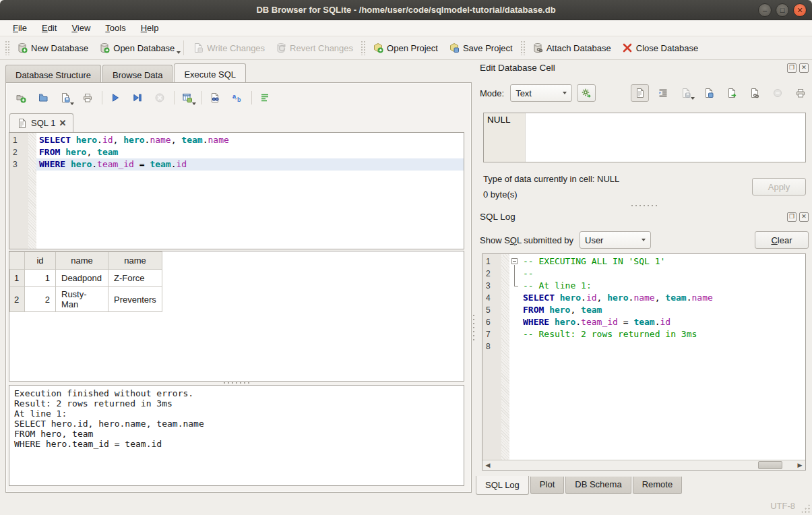 Image resolution: width=812 pixels, height=515 pixels. Describe the element at coordinates (765, 10) in the screenshot. I see `minimize-icon: –` at that location.